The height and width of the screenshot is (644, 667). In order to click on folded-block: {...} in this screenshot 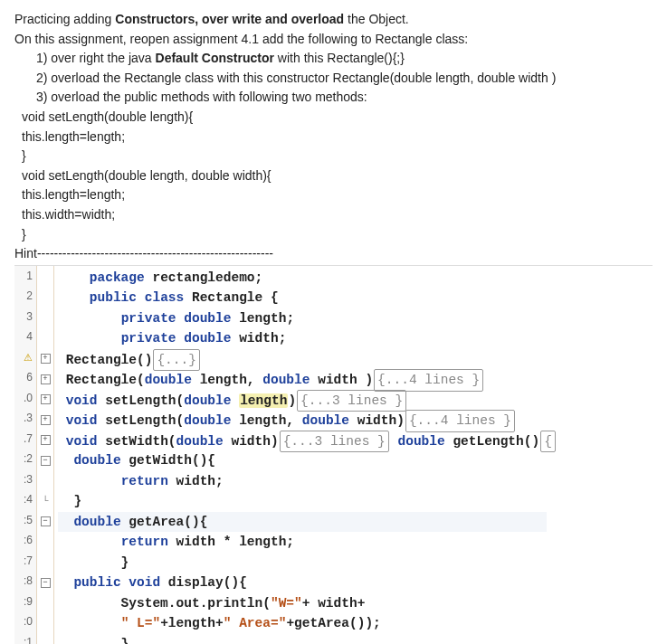, I will do `click(176, 360)`.